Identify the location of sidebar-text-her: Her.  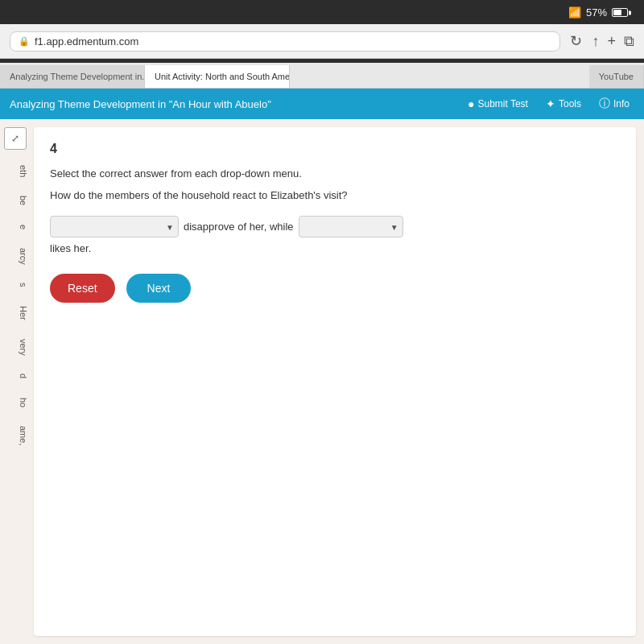
(17, 313).